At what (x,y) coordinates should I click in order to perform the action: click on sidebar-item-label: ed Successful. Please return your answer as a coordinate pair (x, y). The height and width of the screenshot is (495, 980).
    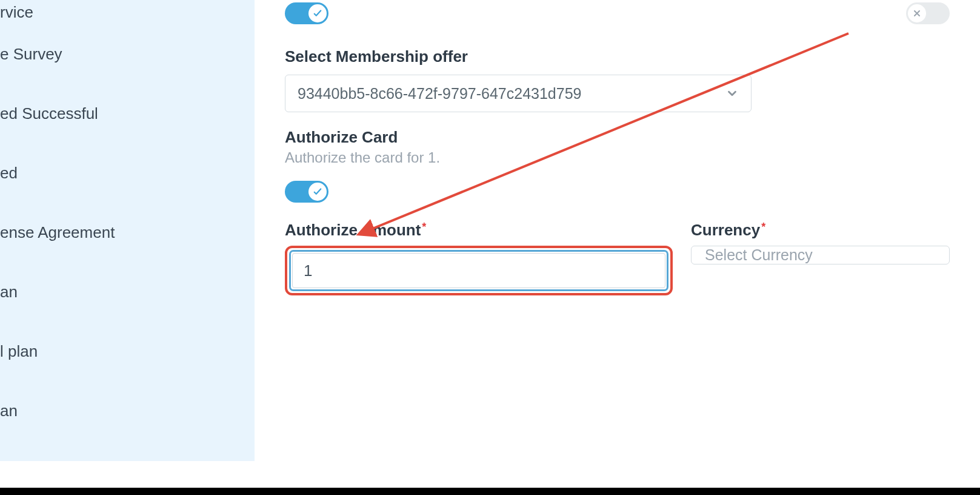
    Looking at the image, I should click on (49, 114).